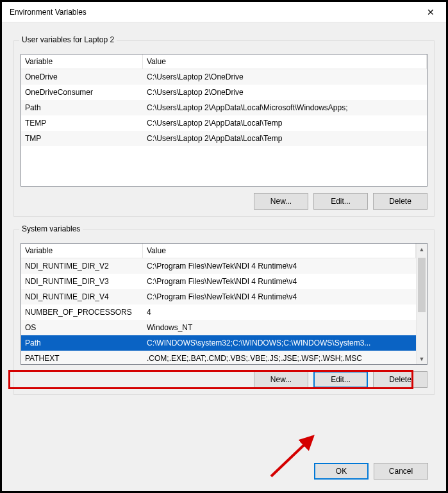 The image size is (448, 493). Describe the element at coordinates (224, 123) in the screenshot. I see `table-row: TEMPC:\Users\Laptop 2\AppData\Local\Temp` at that location.